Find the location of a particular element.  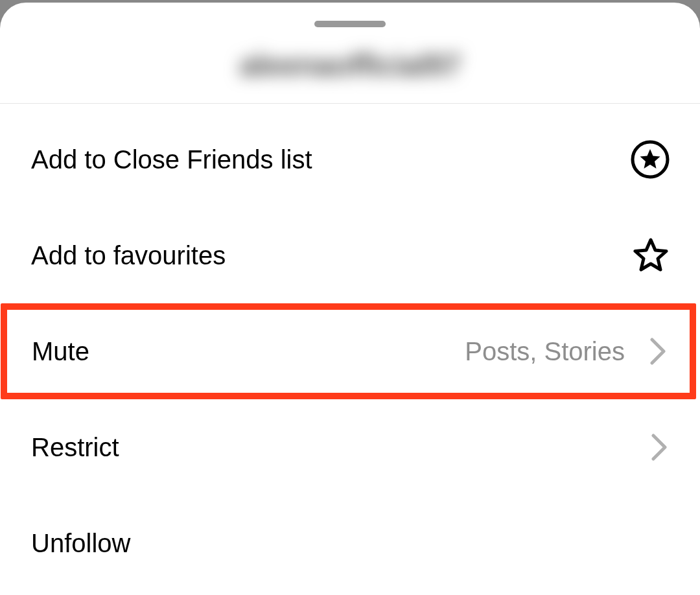

menu-label-close-friends: Add to Close Friends list is located at coordinates (172, 159).